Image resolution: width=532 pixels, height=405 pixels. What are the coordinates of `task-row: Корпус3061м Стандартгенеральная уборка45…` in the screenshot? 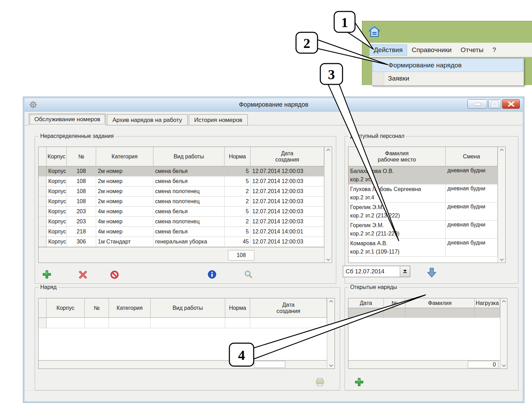 It's located at (181, 242).